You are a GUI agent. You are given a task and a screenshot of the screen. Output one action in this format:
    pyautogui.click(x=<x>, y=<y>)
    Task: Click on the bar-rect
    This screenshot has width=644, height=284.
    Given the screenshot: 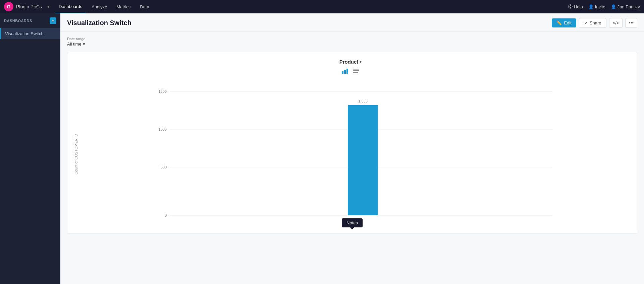 What is the action you would take?
    pyautogui.click(x=363, y=160)
    